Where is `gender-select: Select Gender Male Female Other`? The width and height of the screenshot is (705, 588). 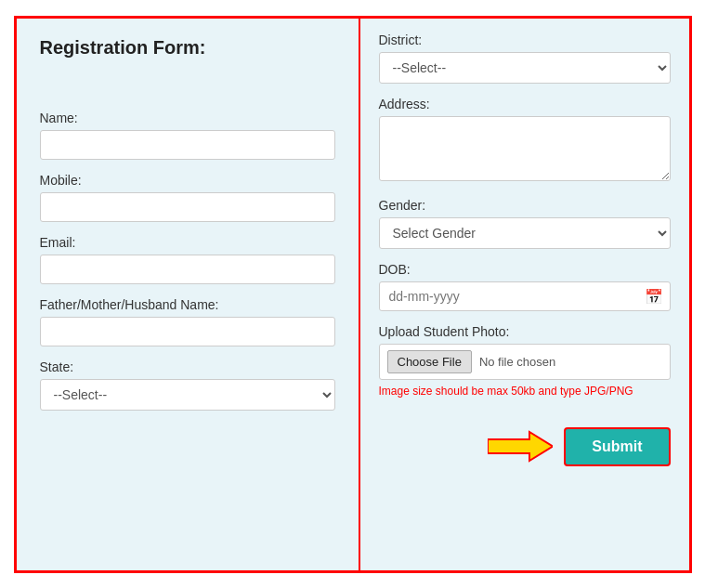
gender-select: Select Gender Male Female Other is located at coordinates (525, 233).